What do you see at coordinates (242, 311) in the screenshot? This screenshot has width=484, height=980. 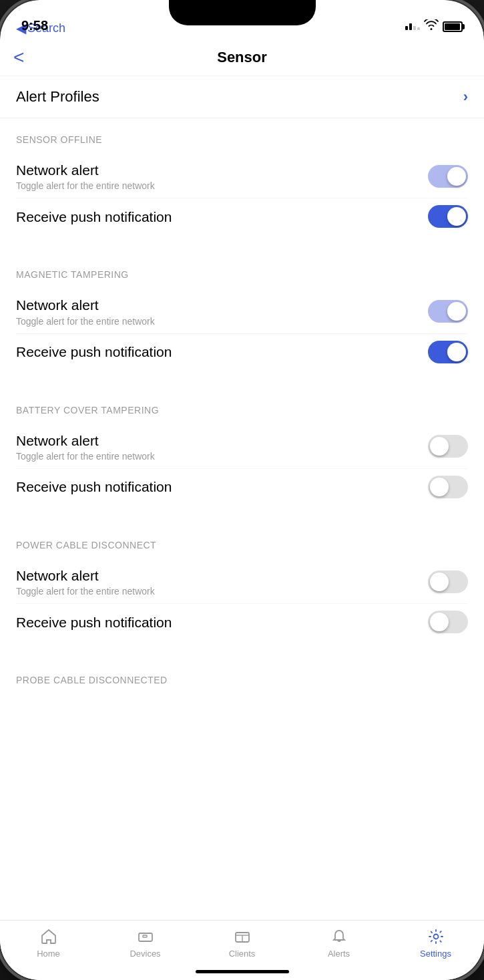 I see `setting-row-network-alert-2: Network alert Toggle alert for the entir…` at bounding box center [242, 311].